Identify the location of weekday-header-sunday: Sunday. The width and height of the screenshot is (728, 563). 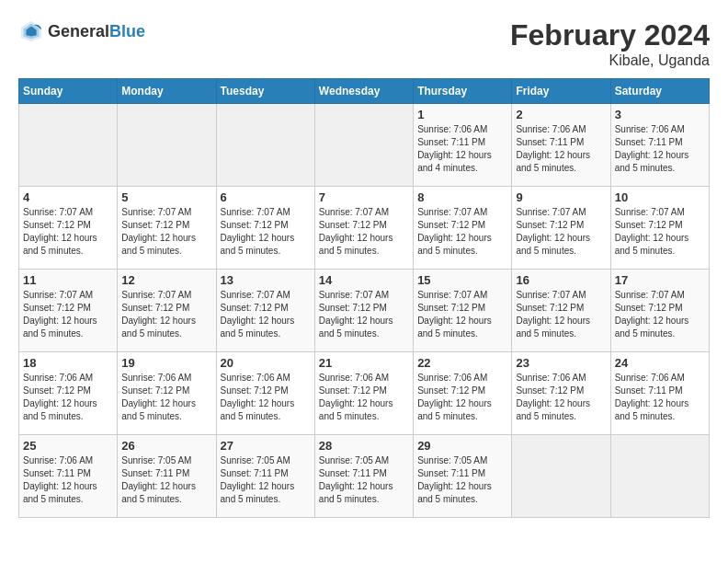
(68, 92).